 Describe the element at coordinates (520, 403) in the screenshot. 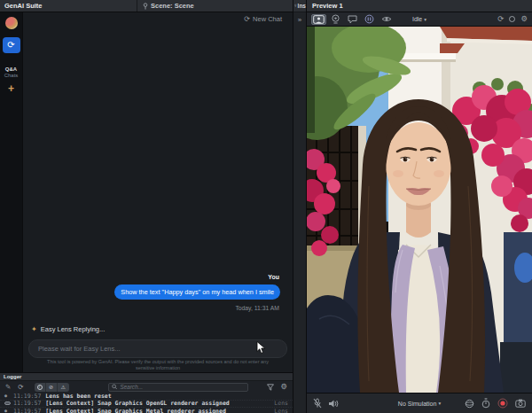

I see `snapshot-camera-icon` at that location.